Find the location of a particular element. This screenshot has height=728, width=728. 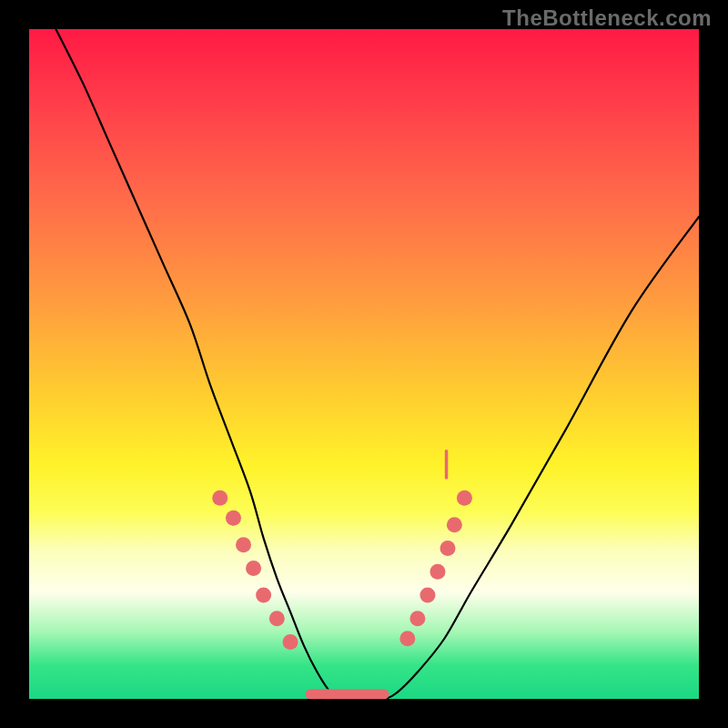

markers-group is located at coordinates (342, 570).